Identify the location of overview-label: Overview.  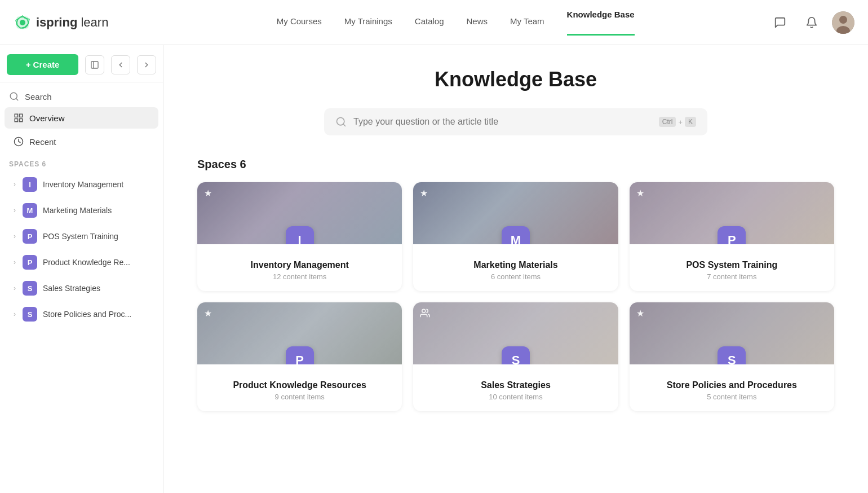
(47, 118).